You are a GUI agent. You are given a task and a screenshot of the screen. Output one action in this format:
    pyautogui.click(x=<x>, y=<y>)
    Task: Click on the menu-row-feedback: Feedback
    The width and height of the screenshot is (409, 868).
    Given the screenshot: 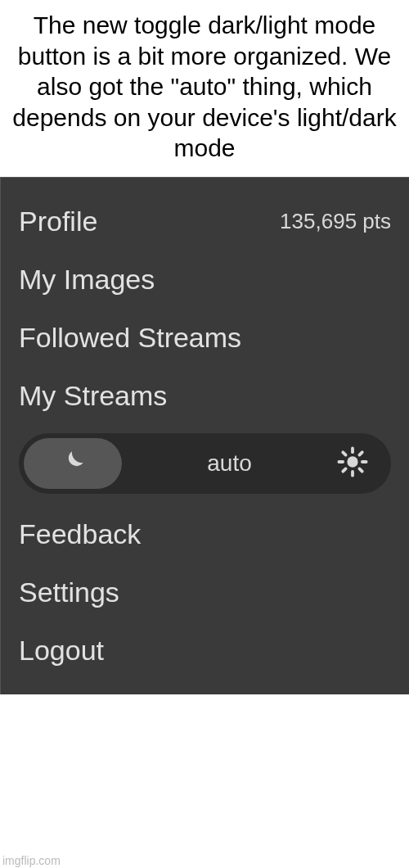 What is the action you would take?
    pyautogui.click(x=204, y=534)
    